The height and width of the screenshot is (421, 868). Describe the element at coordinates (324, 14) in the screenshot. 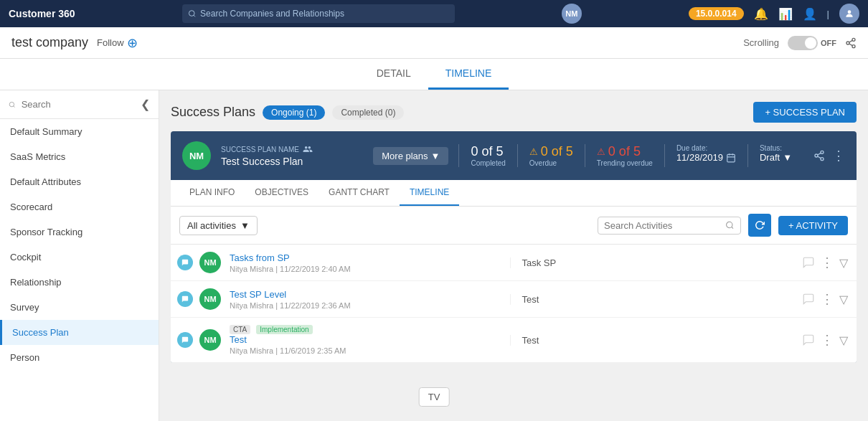

I see `global-search-input` at that location.